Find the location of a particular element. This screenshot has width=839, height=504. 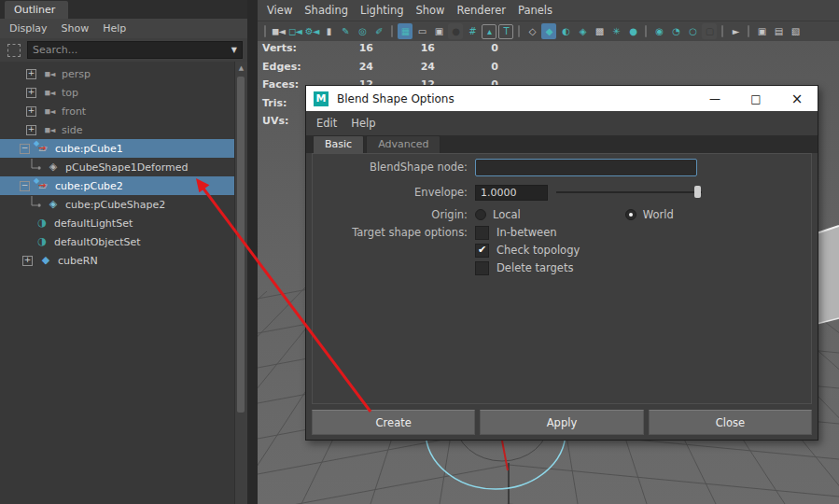

envelope-value-field: 1.0000 is located at coordinates (511, 192).